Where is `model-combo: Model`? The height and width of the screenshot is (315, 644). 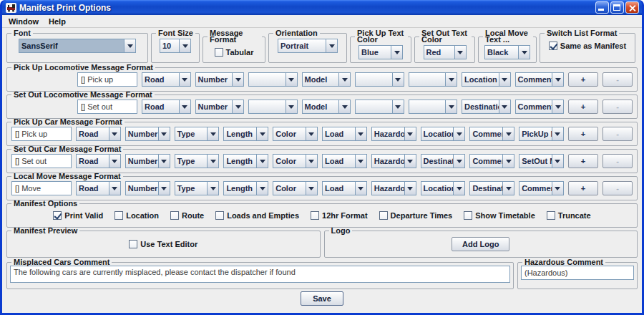
model-combo: Model is located at coordinates (326, 79).